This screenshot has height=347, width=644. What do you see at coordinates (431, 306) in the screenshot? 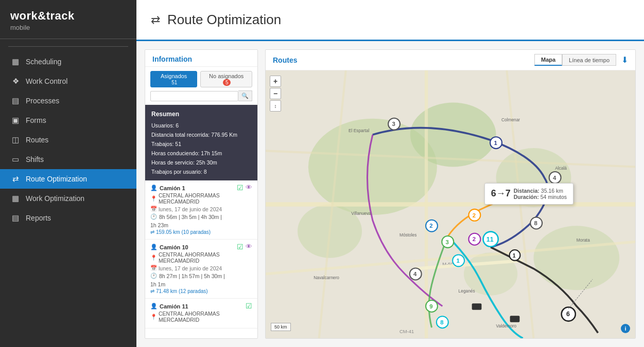
I see `svg-text: 9` at bounding box center [431, 306].